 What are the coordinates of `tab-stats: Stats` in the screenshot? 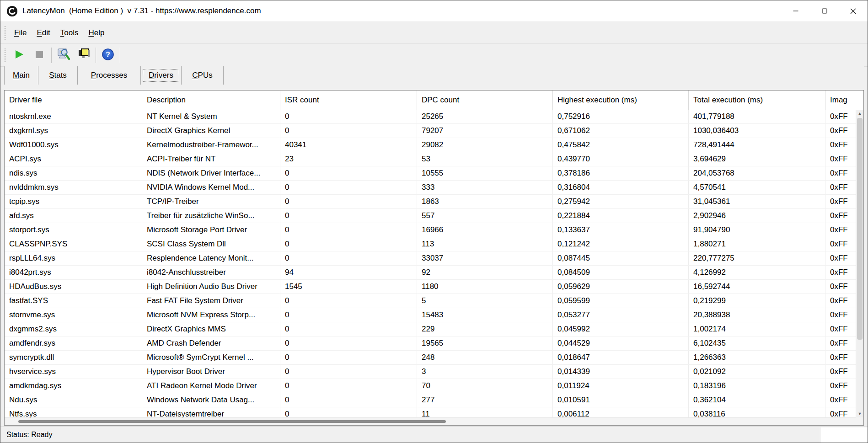 It's located at (58, 75).